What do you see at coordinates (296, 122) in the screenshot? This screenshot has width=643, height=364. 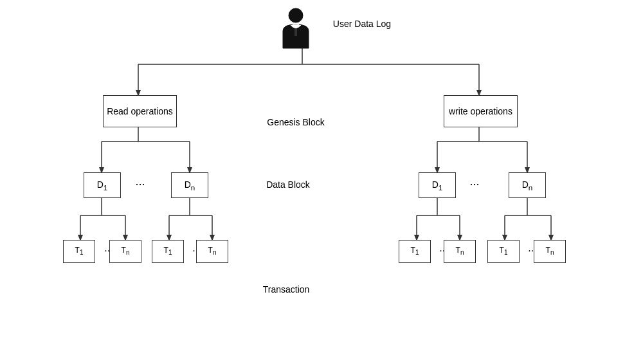 I see `genesis-block-label: Genesis Block` at bounding box center [296, 122].